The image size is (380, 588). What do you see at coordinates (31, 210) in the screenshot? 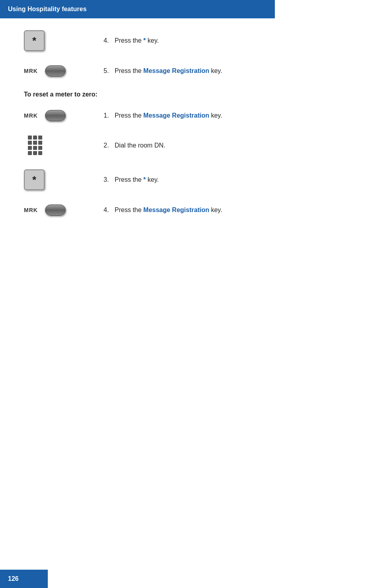
I see `mrk-label-r4: MRK` at bounding box center [31, 210].